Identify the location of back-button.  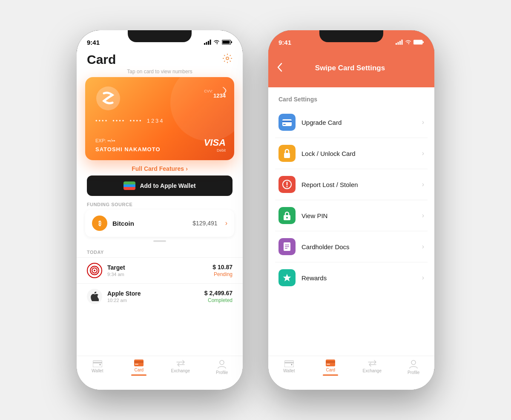
(280, 68).